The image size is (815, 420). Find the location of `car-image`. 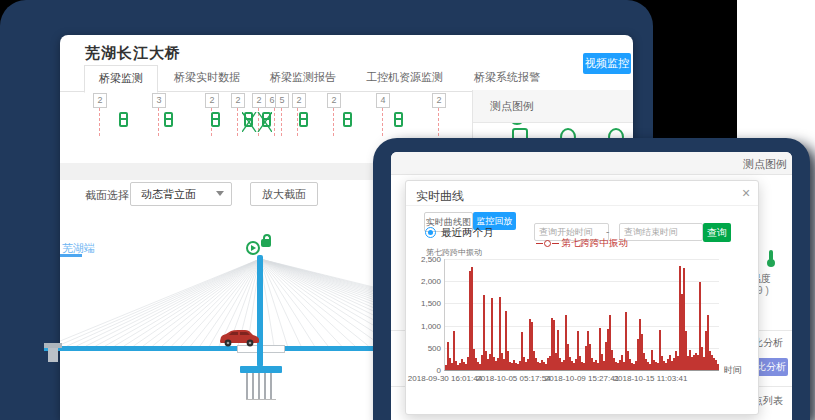

car-image is located at coordinates (239, 338).